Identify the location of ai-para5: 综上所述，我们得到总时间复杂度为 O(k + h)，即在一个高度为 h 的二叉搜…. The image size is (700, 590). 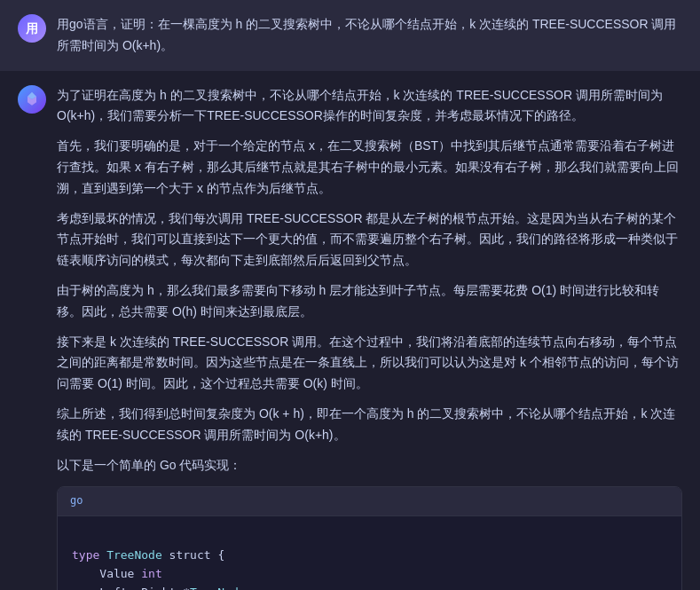
(369, 425).